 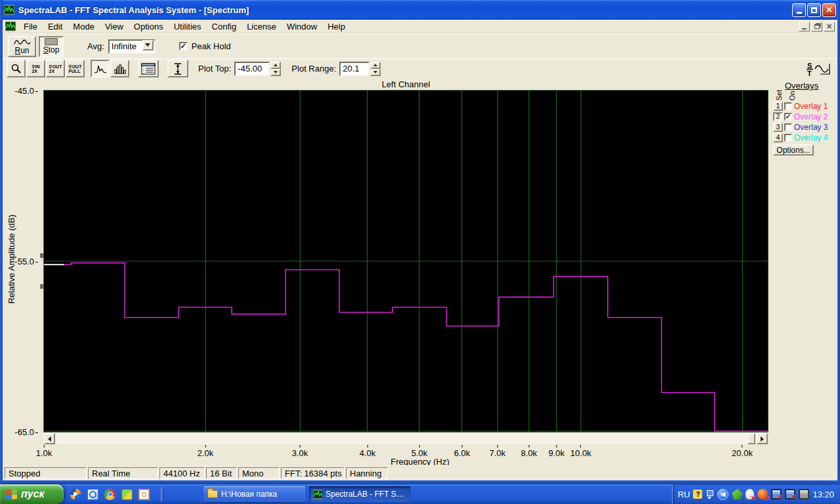 What do you see at coordinates (360, 494) in the screenshot?
I see `taskbar-task: SpectraLAB - FFT Spe…` at bounding box center [360, 494].